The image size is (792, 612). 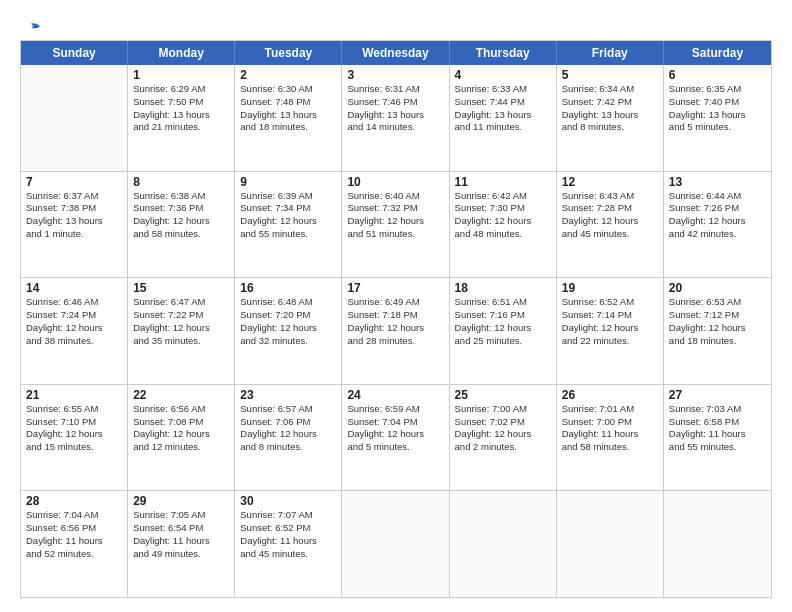 I want to click on cell-info-line: Sunset: 7:10 PM, so click(x=74, y=422).